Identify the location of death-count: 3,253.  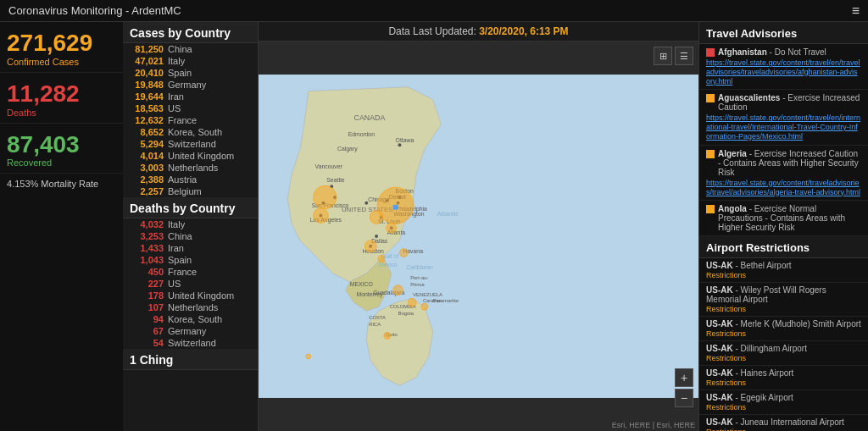
(146, 236).